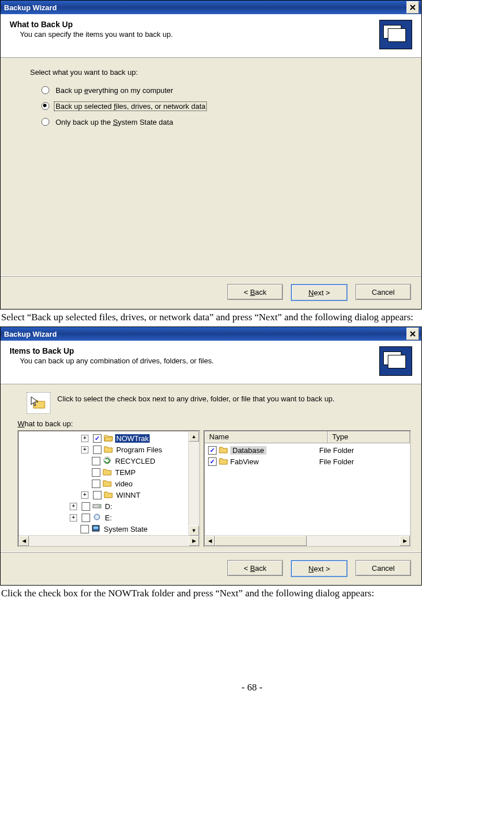 The width and height of the screenshot is (504, 831). I want to click on tree-item: +Program Files, so click(104, 450).